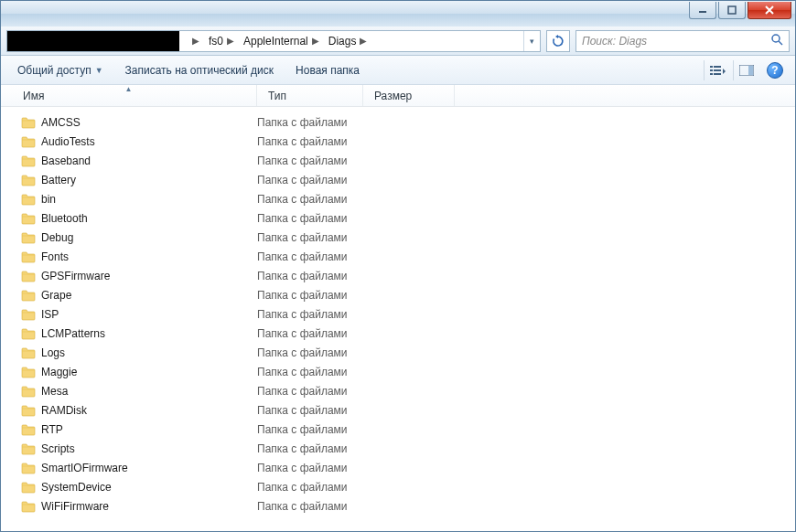 The width and height of the screenshot is (796, 532). I want to click on list-item: BluetoothПапка с файлами, so click(398, 218).